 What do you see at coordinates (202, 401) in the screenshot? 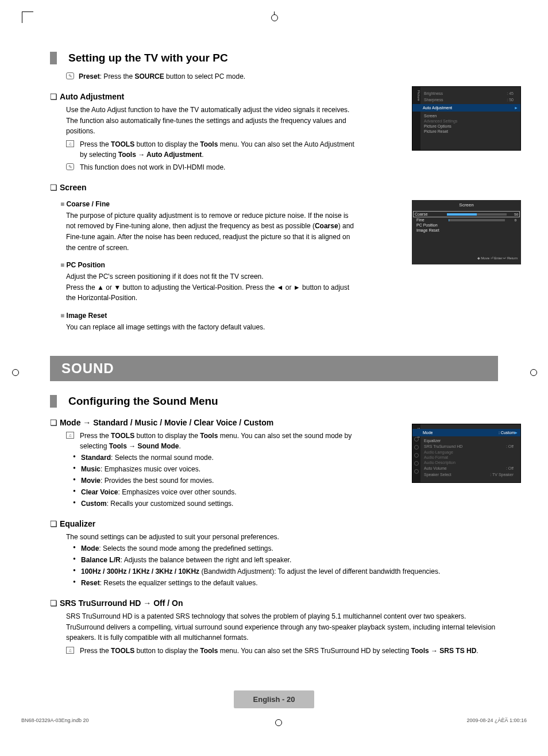
I see `section-heading: Configuring the Sound Menu` at bounding box center [202, 401].